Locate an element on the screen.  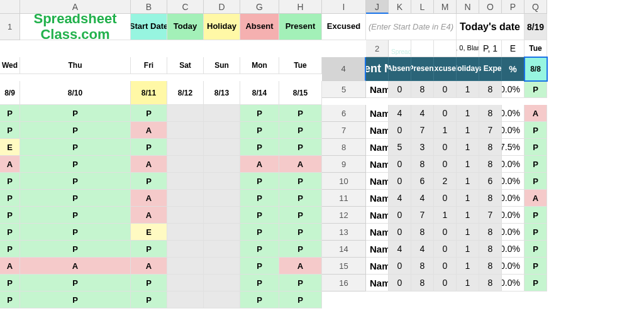
student-name: Name 4 is located at coordinates (377, 147).